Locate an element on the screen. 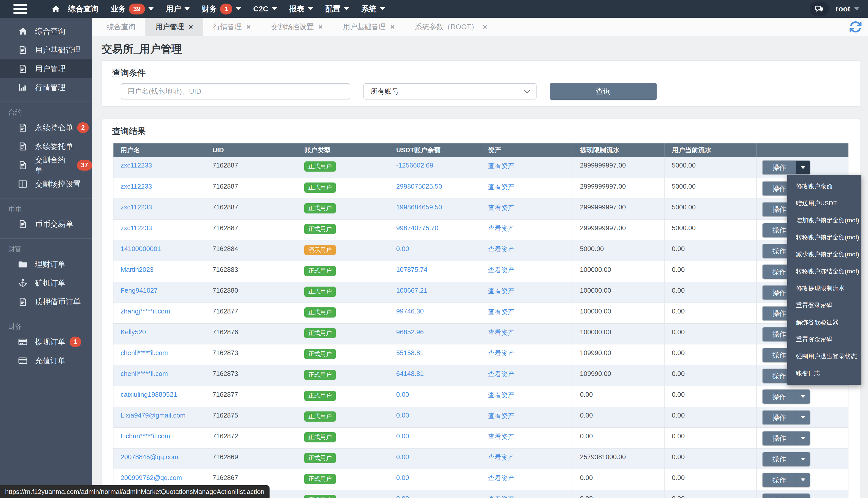 The height and width of the screenshot is (498, 868). nav-business: 业务 39 is located at coordinates (132, 9).